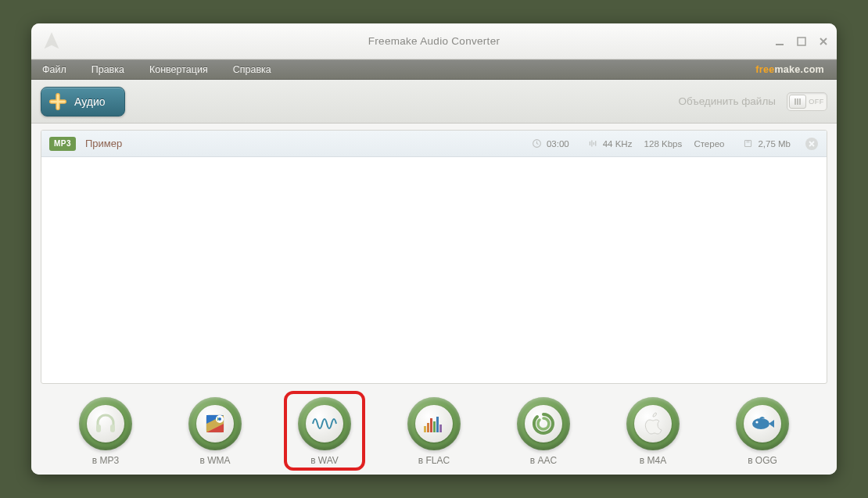  I want to click on toggle-grip-icon, so click(798, 102).